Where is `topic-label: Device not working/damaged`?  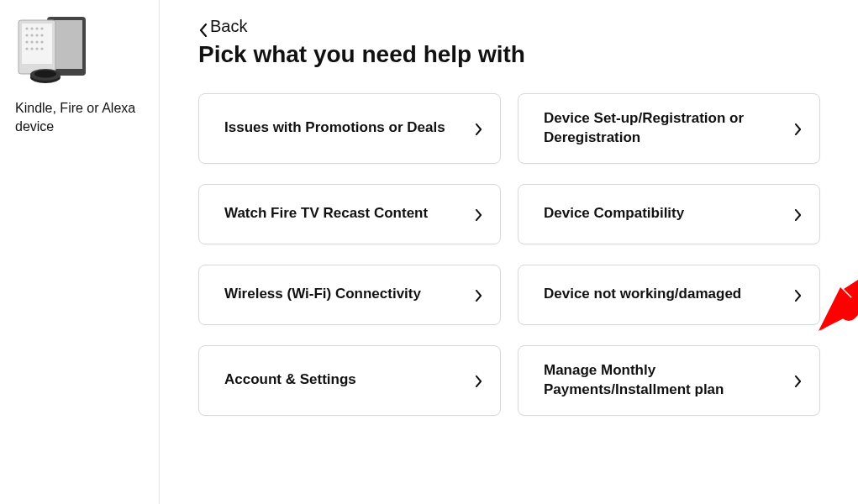
topic-label: Device not working/damaged is located at coordinates (650, 294).